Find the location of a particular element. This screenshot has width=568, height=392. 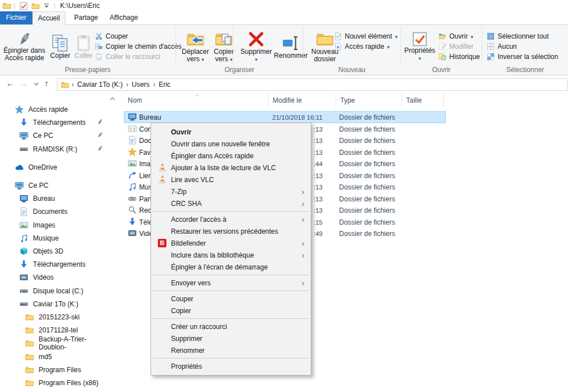

new-item-button: Nouvel élément is located at coordinates (366, 36).